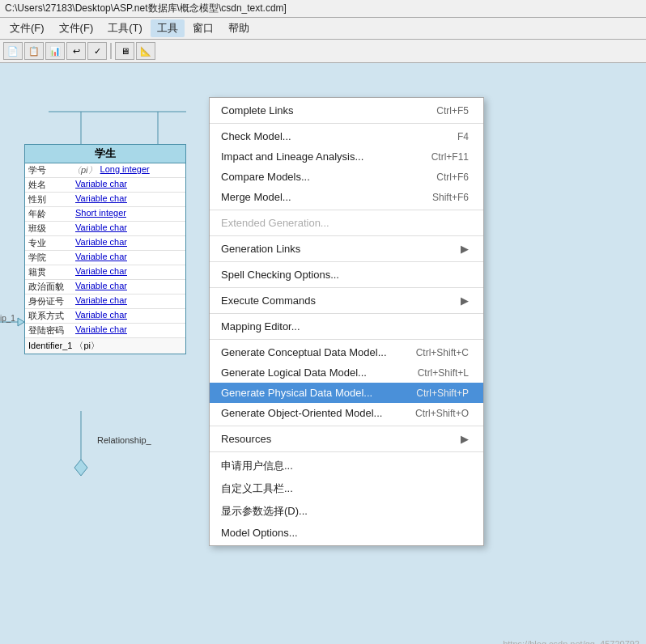 The height and width of the screenshot is (644, 646). What do you see at coordinates (346, 275) in the screenshot?
I see `menu-item-spell-checking: Spell Checking Options...` at bounding box center [346, 275].